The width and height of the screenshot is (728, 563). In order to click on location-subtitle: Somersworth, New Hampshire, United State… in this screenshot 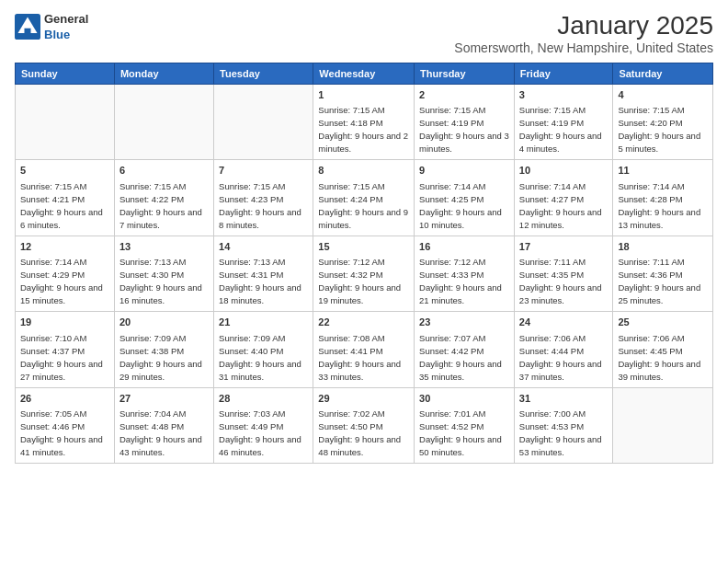, I will do `click(584, 48)`.